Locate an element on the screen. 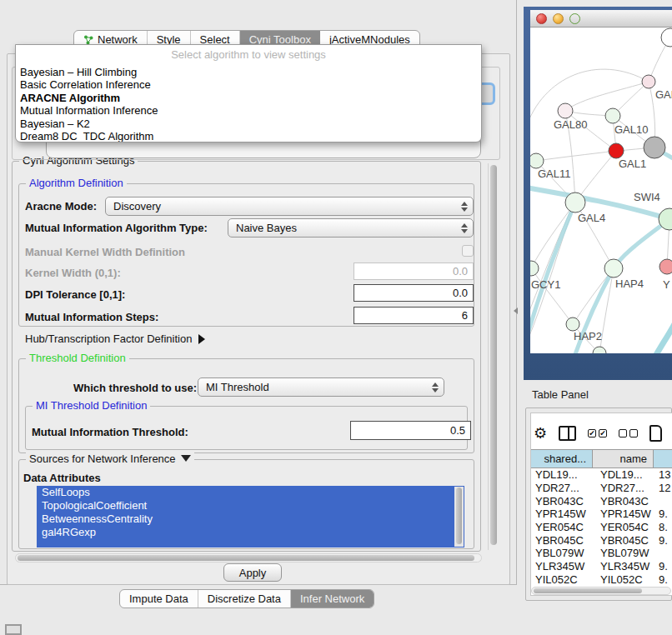 The width and height of the screenshot is (672, 635). mi-threshold-label: Mutual Information Threshold: is located at coordinates (110, 432).